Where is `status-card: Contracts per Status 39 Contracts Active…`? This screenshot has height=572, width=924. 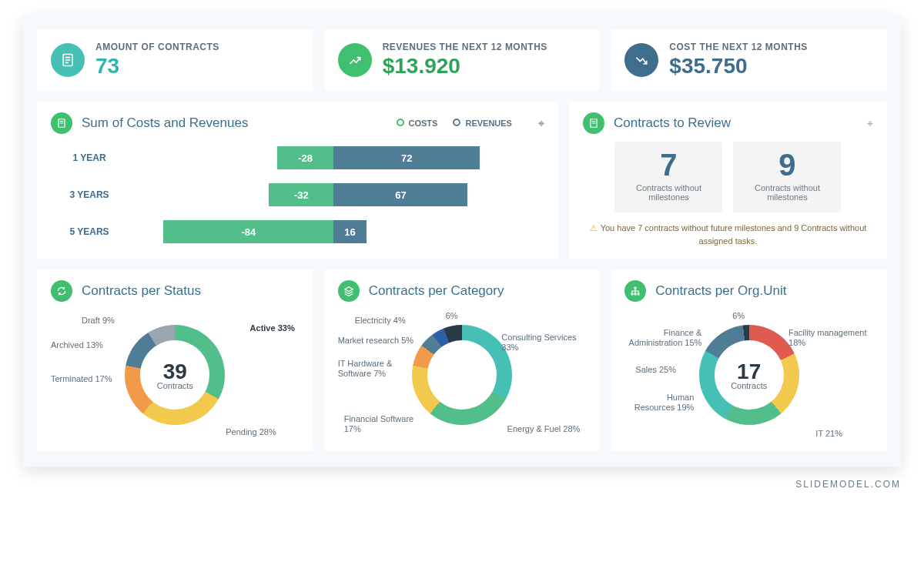 status-card: Contracts per Status 39 Contracts Active… is located at coordinates (176, 360).